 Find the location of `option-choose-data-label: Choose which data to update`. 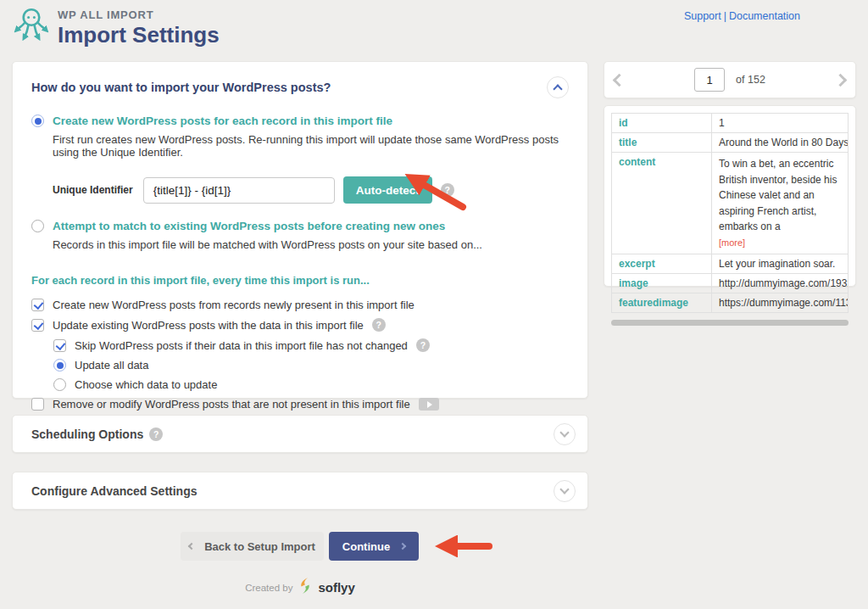

option-choose-data-label: Choose which data to update is located at coordinates (146, 385).